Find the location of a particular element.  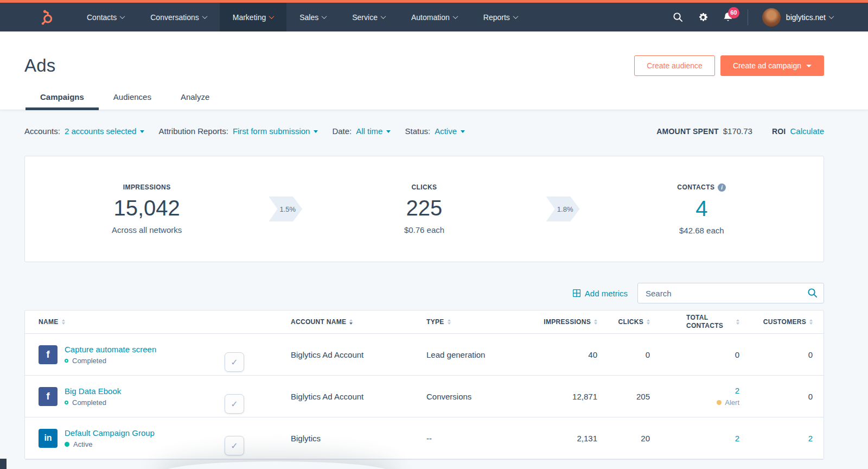

attribution-filter-value: First form submission is located at coordinates (271, 131).